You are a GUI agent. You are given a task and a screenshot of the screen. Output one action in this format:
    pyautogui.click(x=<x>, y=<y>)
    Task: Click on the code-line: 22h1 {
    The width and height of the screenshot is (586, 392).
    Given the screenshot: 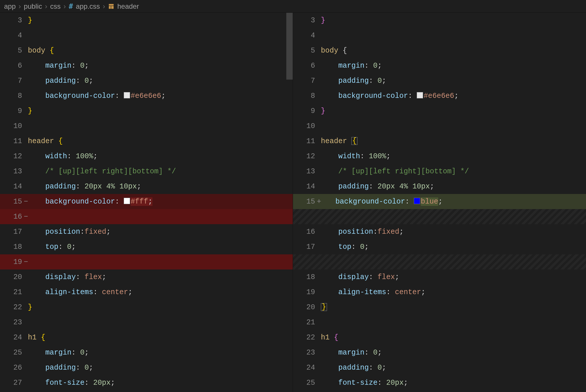 What is the action you would take?
    pyautogui.click(x=440, y=337)
    